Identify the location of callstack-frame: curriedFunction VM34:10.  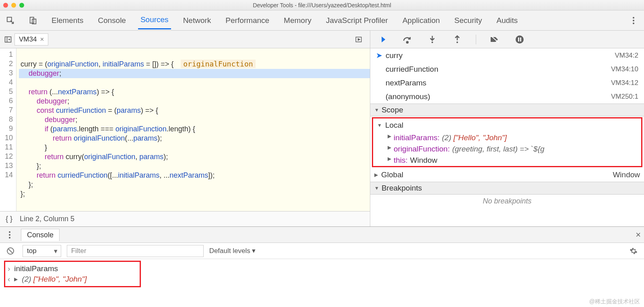
(507, 69).